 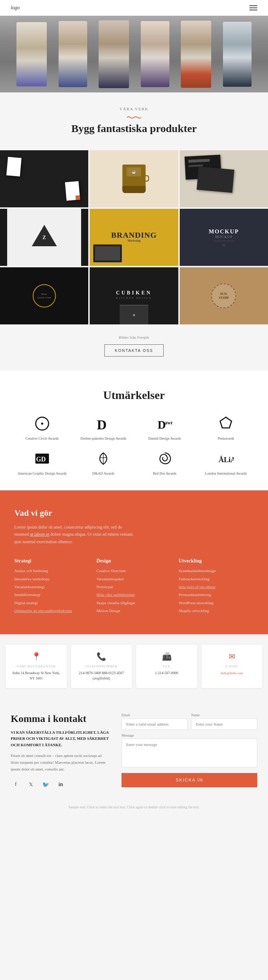 What do you see at coordinates (134, 179) in the screenshot?
I see `portfolio-item-2: ☕` at bounding box center [134, 179].